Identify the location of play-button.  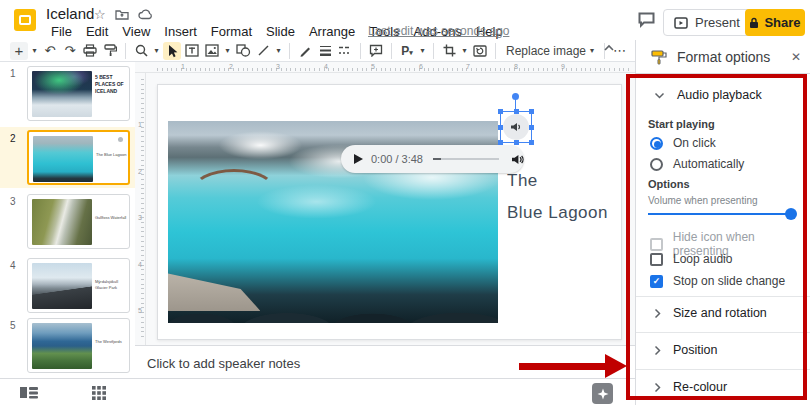
(358, 159).